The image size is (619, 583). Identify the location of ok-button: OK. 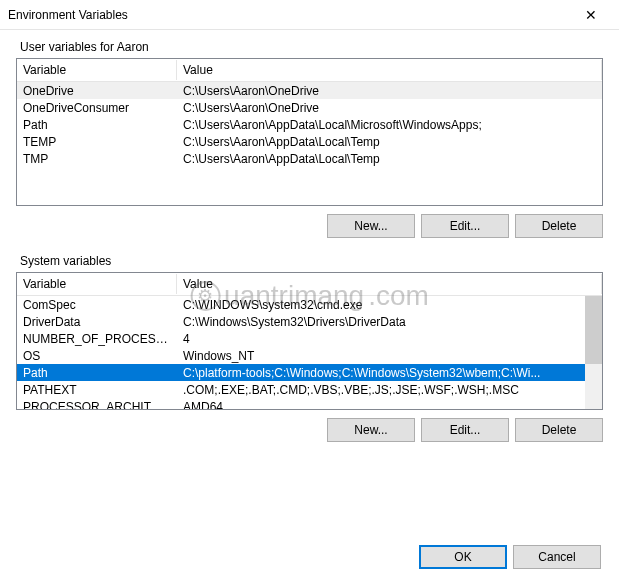
(463, 557).